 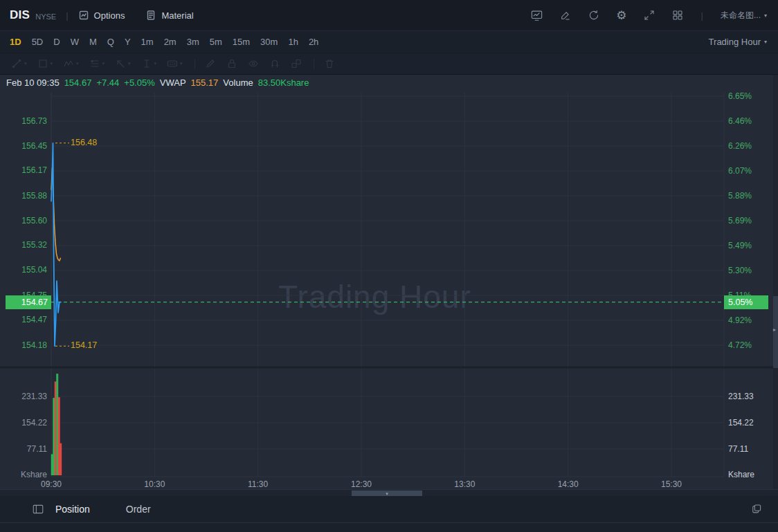 What do you see at coordinates (24, 270) in the screenshot?
I see `price-axis-label: 155.04` at bounding box center [24, 270].